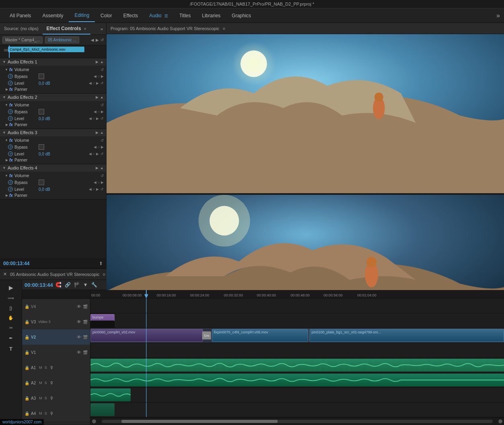 This screenshot has width=504, height=425. What do you see at coordinates (46, 368) in the screenshot?
I see `a1-s-btn: S` at bounding box center [46, 368].